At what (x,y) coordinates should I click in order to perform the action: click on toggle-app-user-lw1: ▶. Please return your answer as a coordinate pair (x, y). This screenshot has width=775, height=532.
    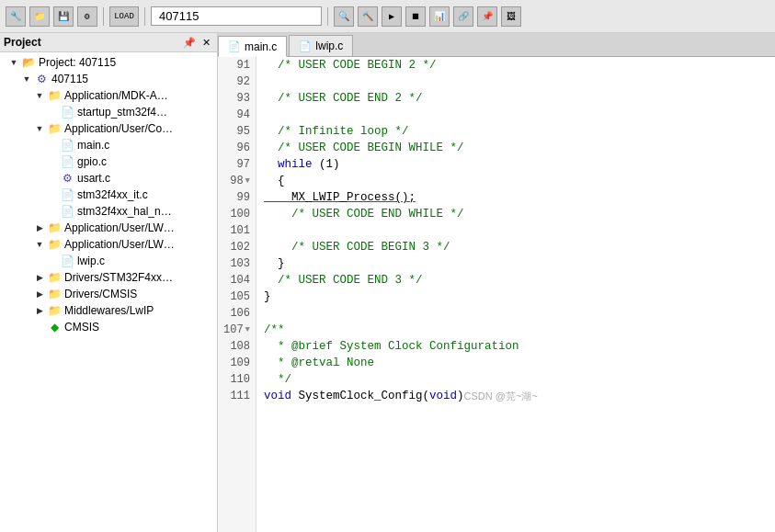
    Looking at the image, I should click on (40, 228).